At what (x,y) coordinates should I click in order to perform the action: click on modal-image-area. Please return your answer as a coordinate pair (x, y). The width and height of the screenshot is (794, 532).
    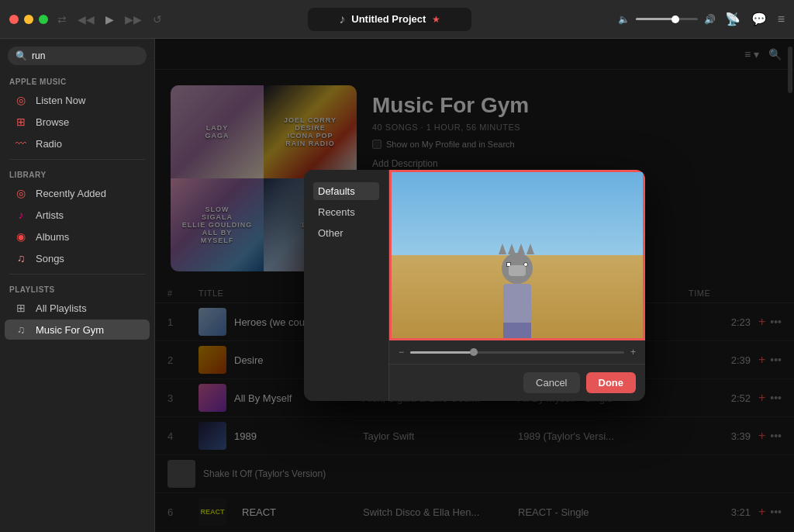
    Looking at the image, I should click on (517, 255).